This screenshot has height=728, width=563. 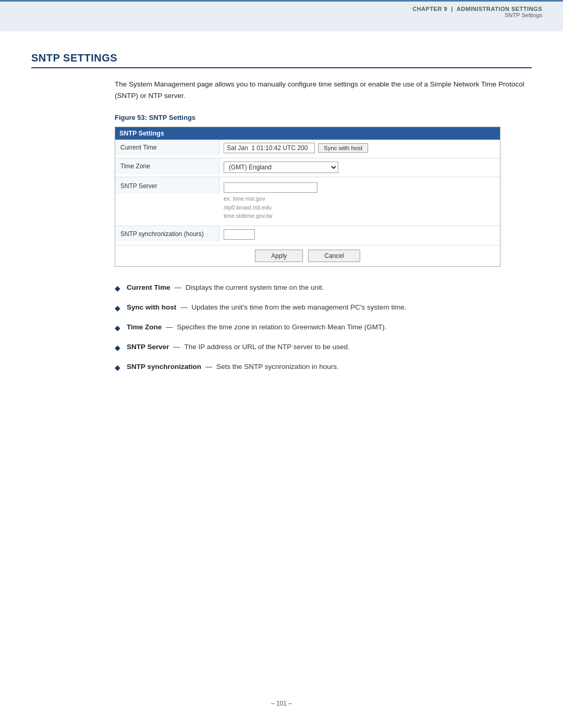 I want to click on dash-1: —, so click(x=179, y=288).